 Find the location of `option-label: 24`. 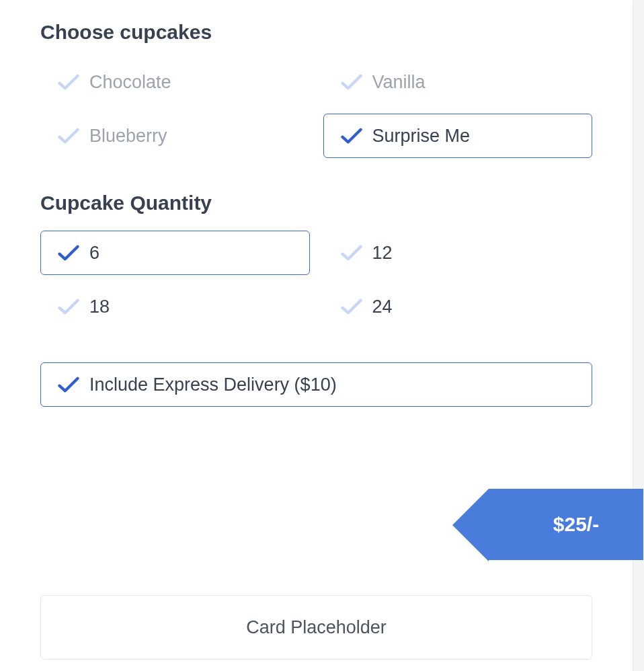

option-label: 24 is located at coordinates (383, 307).